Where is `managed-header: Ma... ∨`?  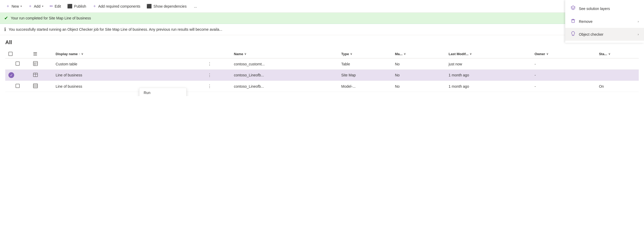
managed-header: Ma... ∨ is located at coordinates (419, 54).